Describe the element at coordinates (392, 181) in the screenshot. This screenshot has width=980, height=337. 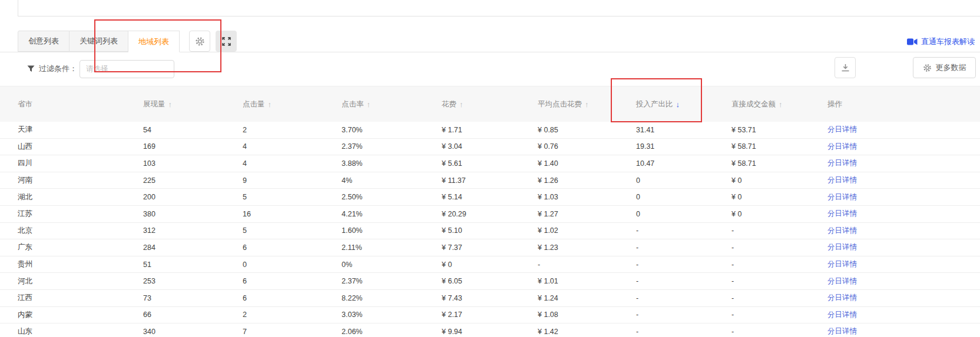
I see `cell-ctr: 4%` at that location.